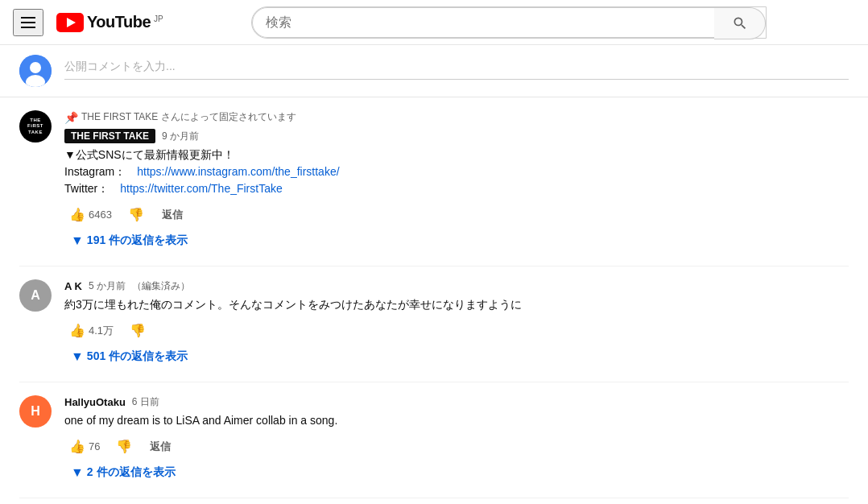 This screenshot has width=868, height=504. What do you see at coordinates (100, 214) in the screenshot?
I see `like-count: 6463` at bounding box center [100, 214].